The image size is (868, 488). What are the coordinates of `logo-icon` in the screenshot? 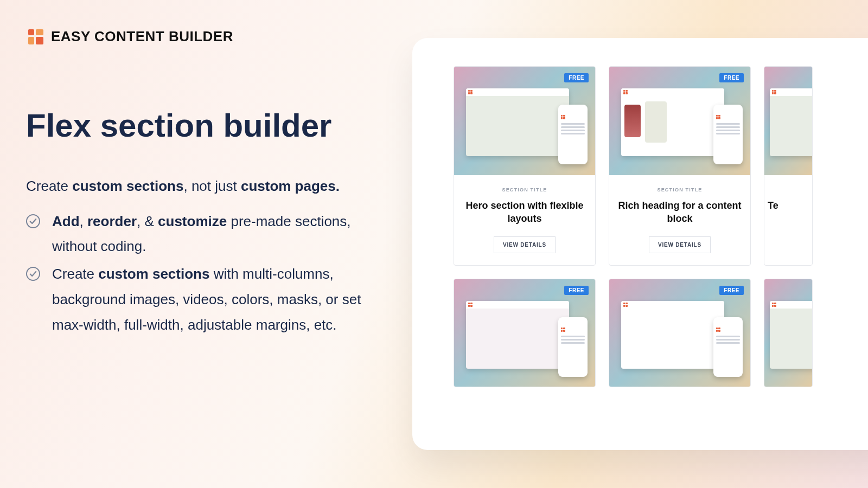 It's located at (36, 37).